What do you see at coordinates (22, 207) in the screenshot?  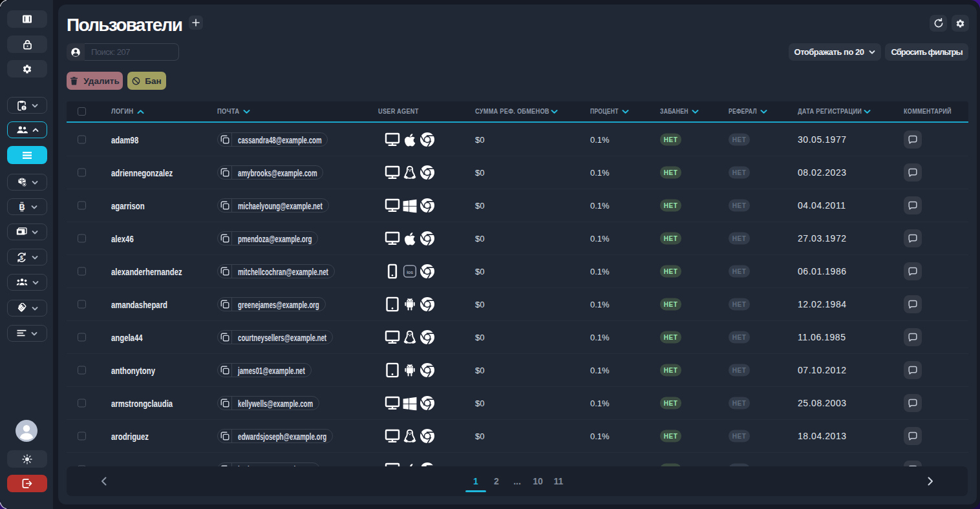 I see `svg-text: B` at bounding box center [22, 207].